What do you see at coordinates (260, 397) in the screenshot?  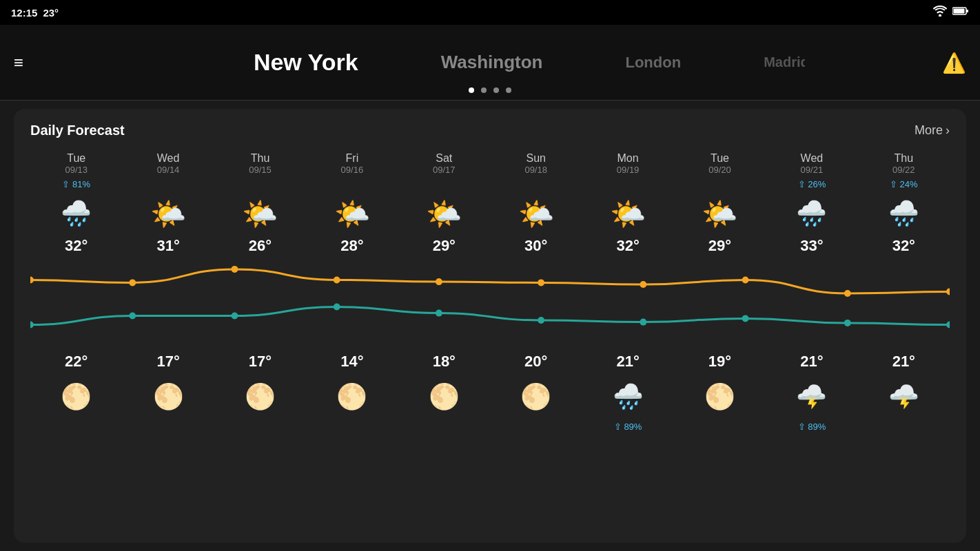 I see `night-icon-2: 🌕` at bounding box center [260, 397].